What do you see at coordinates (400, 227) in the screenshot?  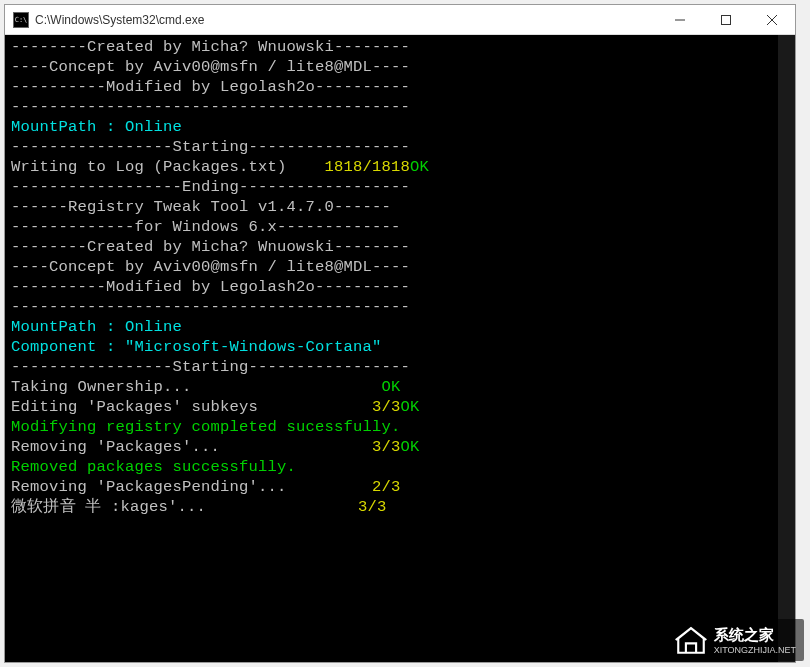 I see `output-line: -------------for Windows 6.x------------…` at bounding box center [400, 227].